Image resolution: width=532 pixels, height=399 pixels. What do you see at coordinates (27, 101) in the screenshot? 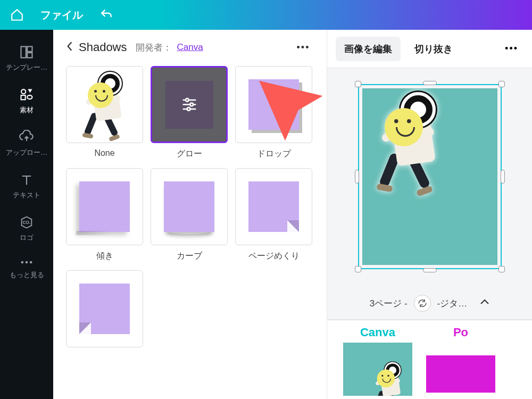
I see `sidebar-item-elements: 素材` at bounding box center [27, 101].